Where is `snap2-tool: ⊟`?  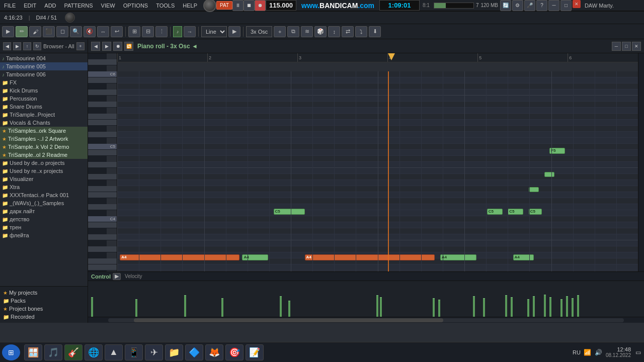
snap2-tool: ⊟ is located at coordinates (148, 32).